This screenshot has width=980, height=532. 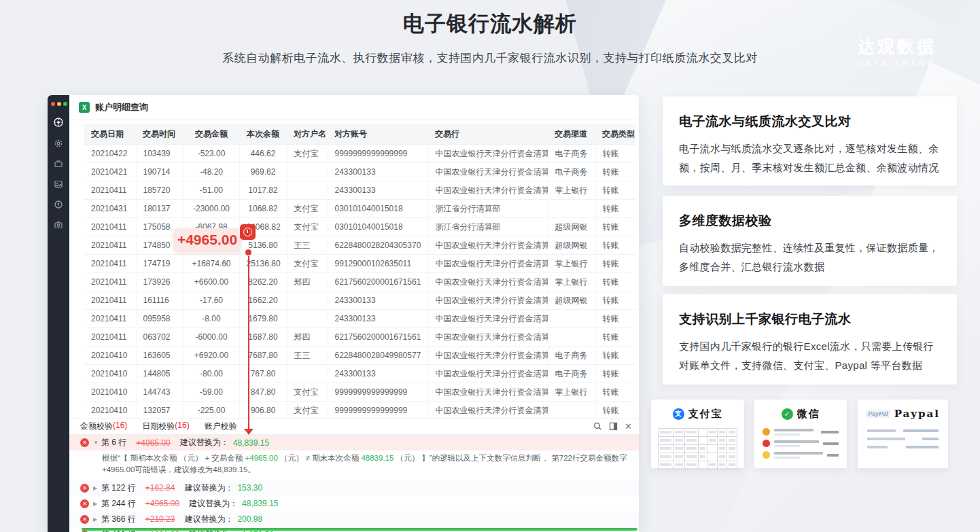 What do you see at coordinates (250, 488) in the screenshot?
I see `issue-new-value: 153.30` at bounding box center [250, 488].